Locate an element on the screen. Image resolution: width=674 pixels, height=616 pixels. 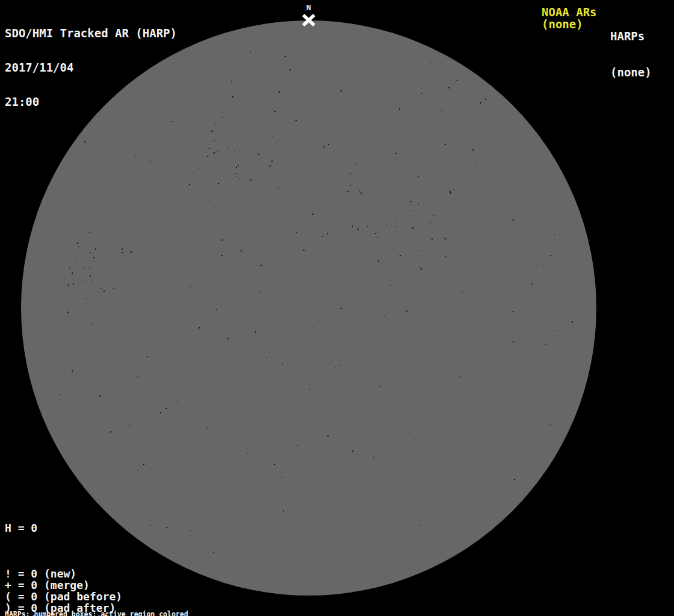
harps-label: HARPs is located at coordinates (631, 36).